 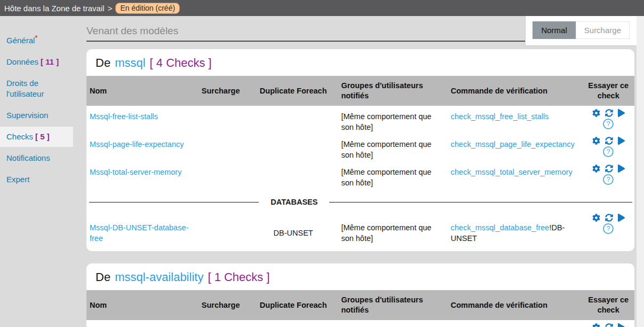 I want to click on check-name-link: Mssql-free-list-stalls, so click(x=124, y=116).